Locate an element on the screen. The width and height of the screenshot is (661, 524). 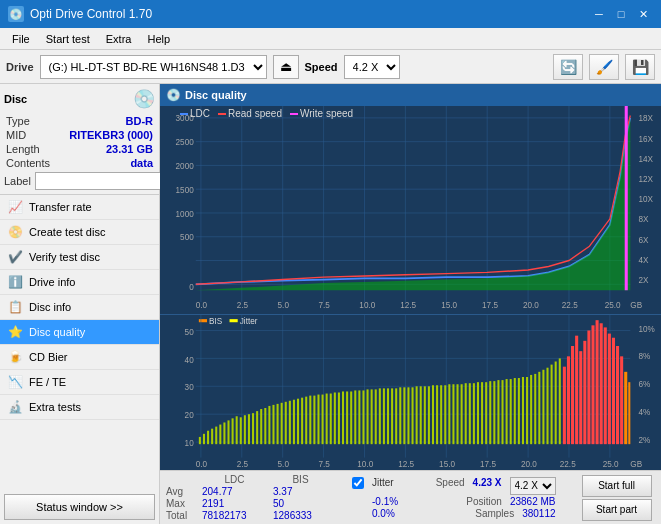
jitter-avg-row: -0.1% Position 23862 MB is located at coordinates (454, 502).